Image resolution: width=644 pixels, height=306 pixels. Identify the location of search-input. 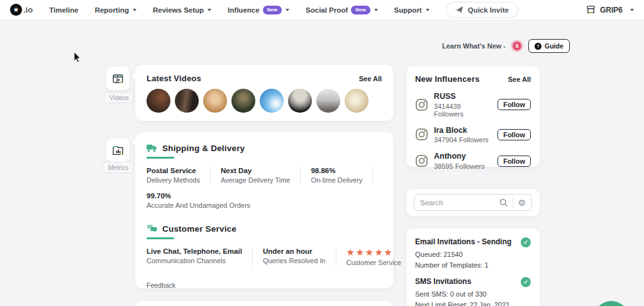
(458, 203).